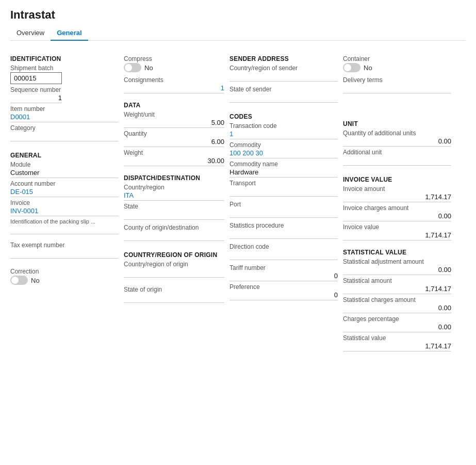  Describe the element at coordinates (397, 86) in the screenshot. I see `delivery-terms-field: Delivery terms` at that location.